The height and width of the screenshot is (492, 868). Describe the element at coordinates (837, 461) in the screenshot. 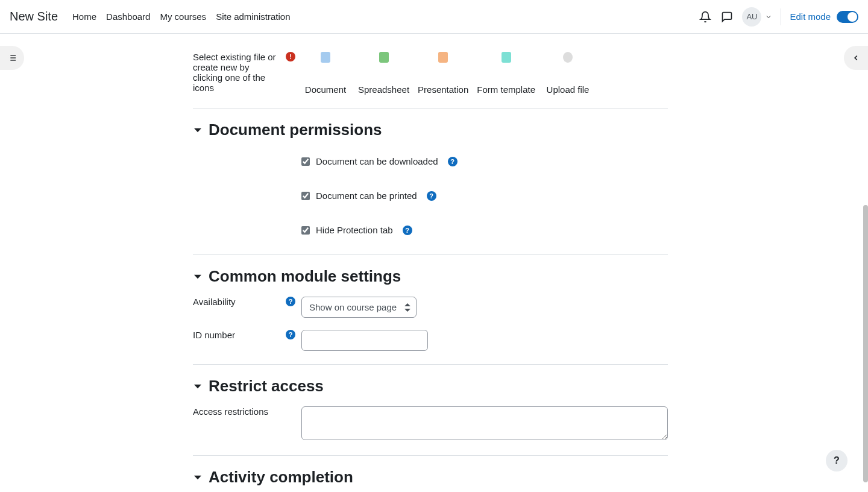

I see `help-button: ?` at that location.